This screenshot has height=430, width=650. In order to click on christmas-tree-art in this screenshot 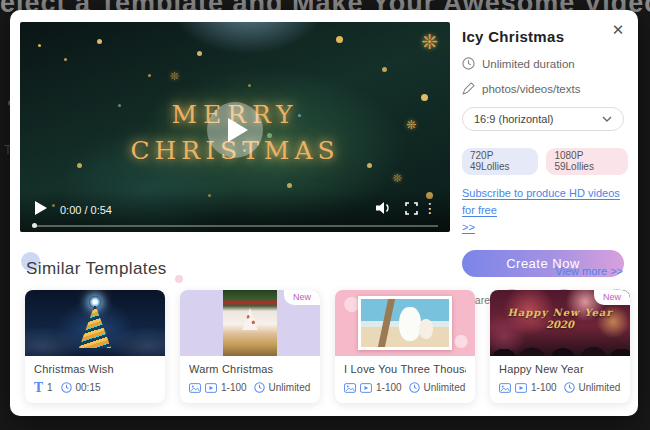, I will do `click(95, 326)`.